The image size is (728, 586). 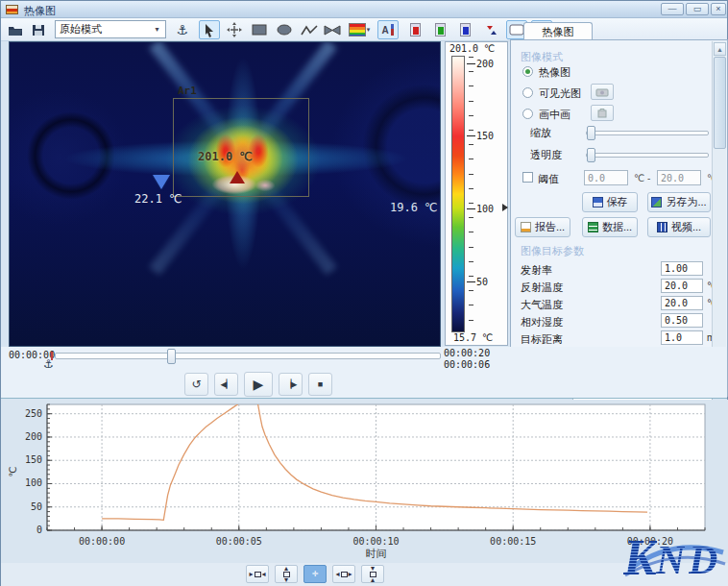 What do you see at coordinates (697, 10) in the screenshot?
I see `maximize-button: ▭` at bounding box center [697, 10].